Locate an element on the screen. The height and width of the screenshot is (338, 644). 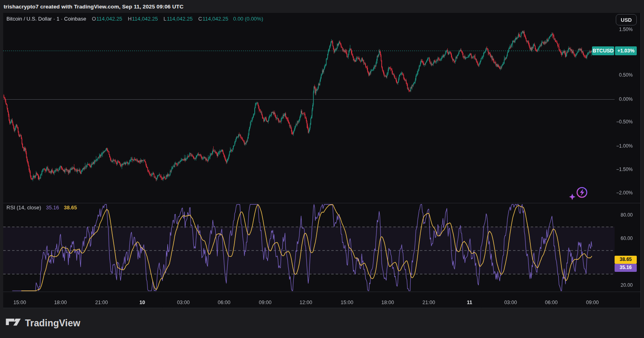
close-value: 114,042.25 is located at coordinates (215, 19).